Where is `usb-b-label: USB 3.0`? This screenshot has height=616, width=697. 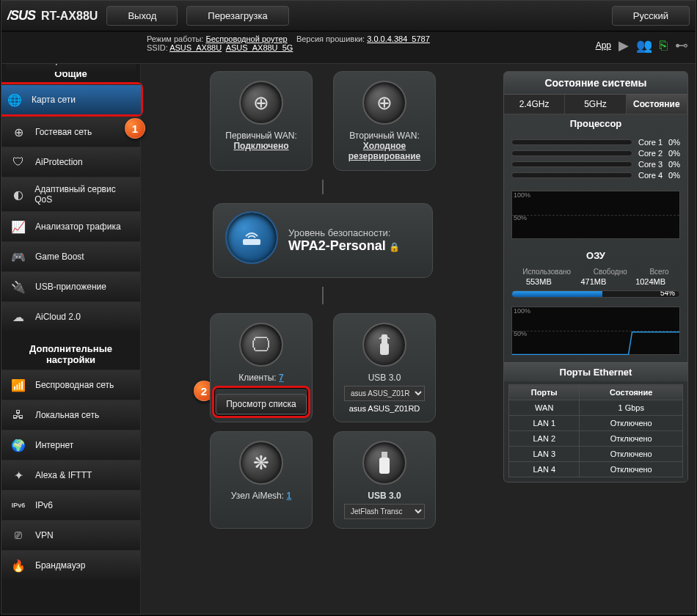
usb-b-label: USB 3.0 is located at coordinates (384, 496).